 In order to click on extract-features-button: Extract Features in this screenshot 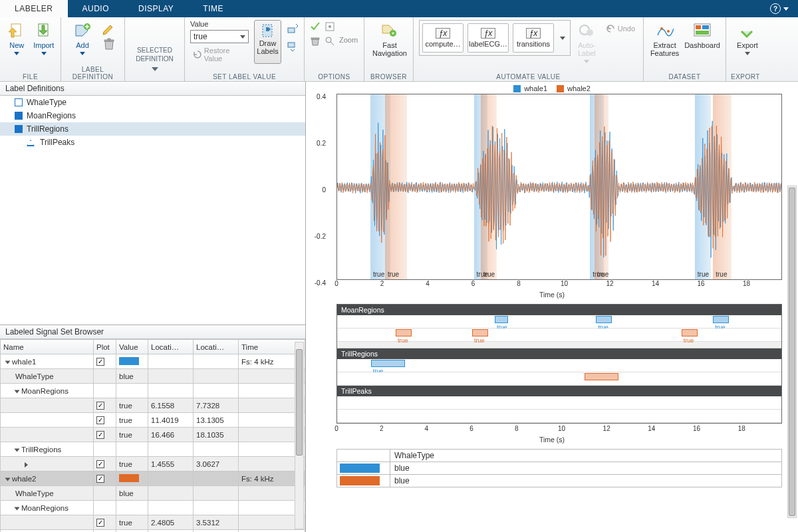, I will do `click(665, 39)`.